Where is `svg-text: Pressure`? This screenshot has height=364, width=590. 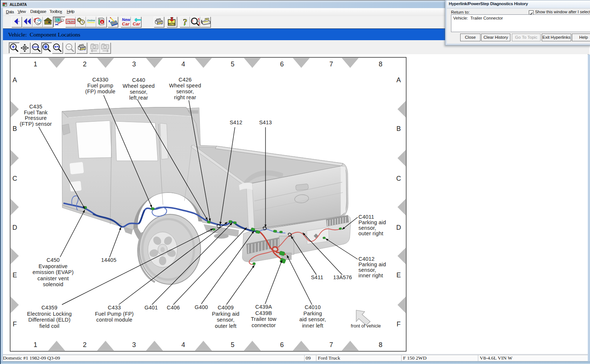
svg-text: Pressure is located at coordinates (36, 118).